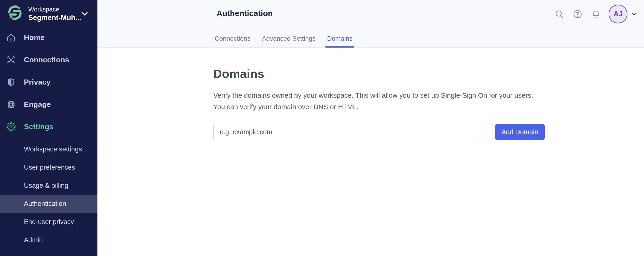  Describe the element at coordinates (374, 101) in the screenshot. I see `section-description: Verify the domains owned by your workspa…` at that location.